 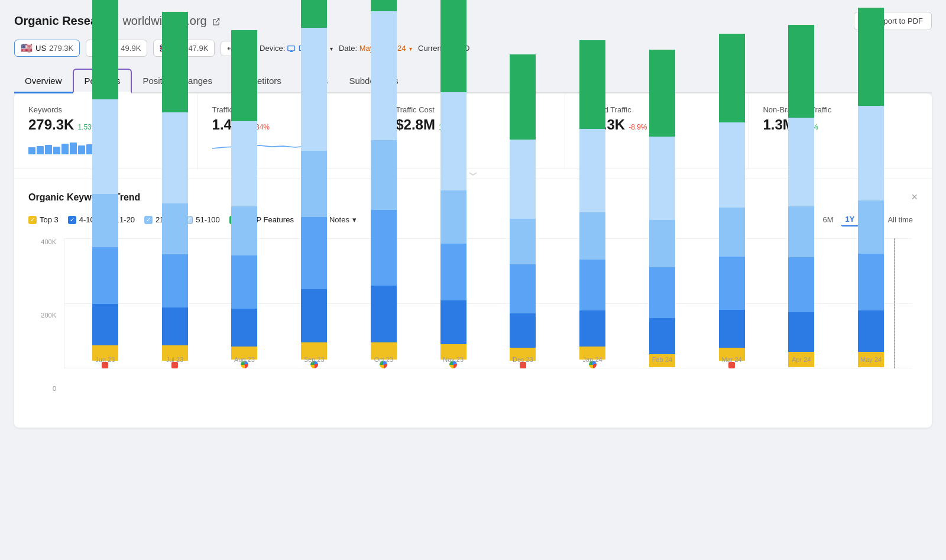 What do you see at coordinates (61, 48) in the screenshot?
I see `count-us: 279.3K` at bounding box center [61, 48].